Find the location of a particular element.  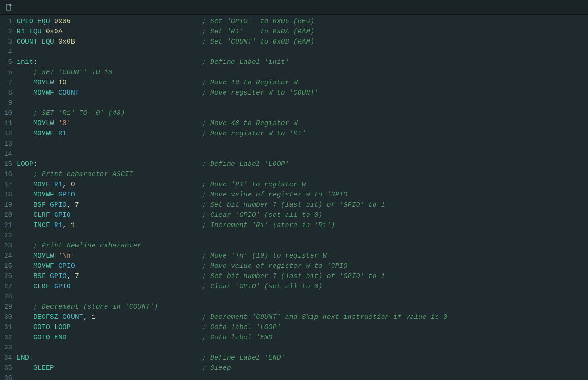

line-number: 7 is located at coordinates (8, 82).